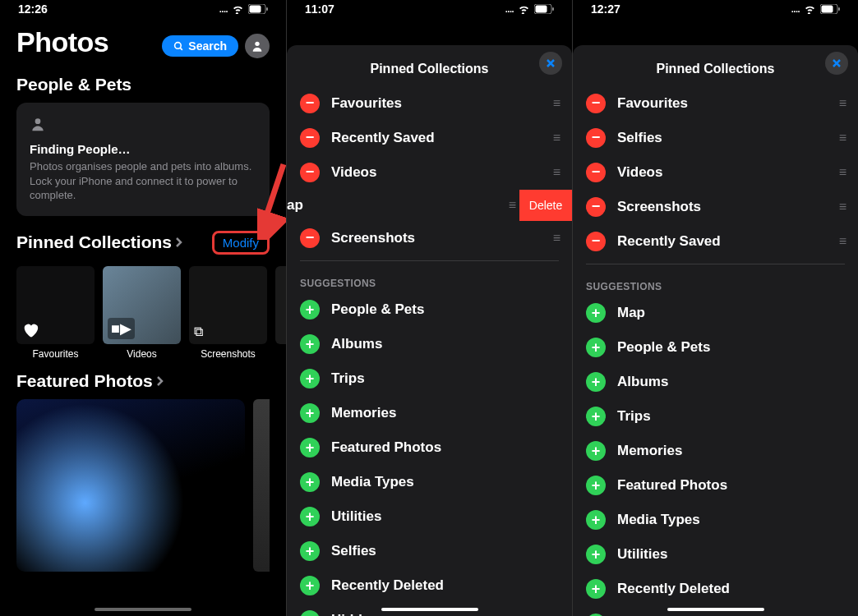 Image resolution: width=858 pixels, height=616 pixels. I want to click on modify-button: Modify, so click(241, 243).